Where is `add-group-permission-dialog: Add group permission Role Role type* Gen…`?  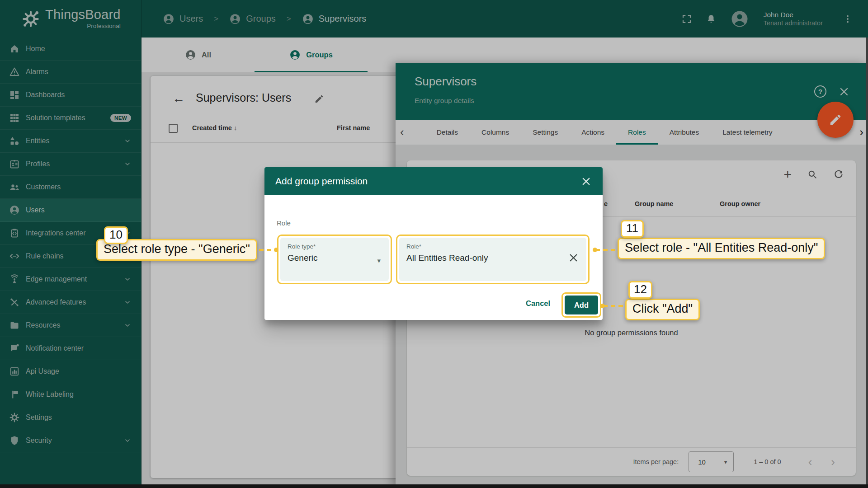
add-group-permission-dialog: Add group permission Role Role type* Gen… is located at coordinates (434, 244).